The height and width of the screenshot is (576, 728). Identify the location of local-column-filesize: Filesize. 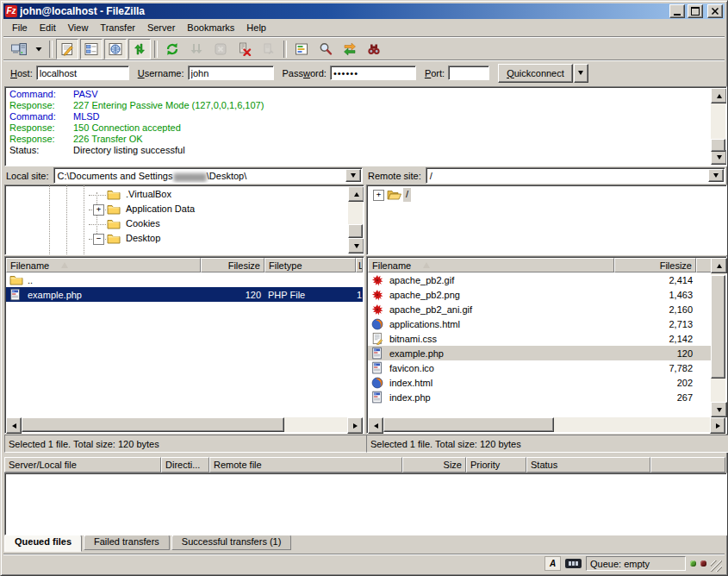
(233, 266).